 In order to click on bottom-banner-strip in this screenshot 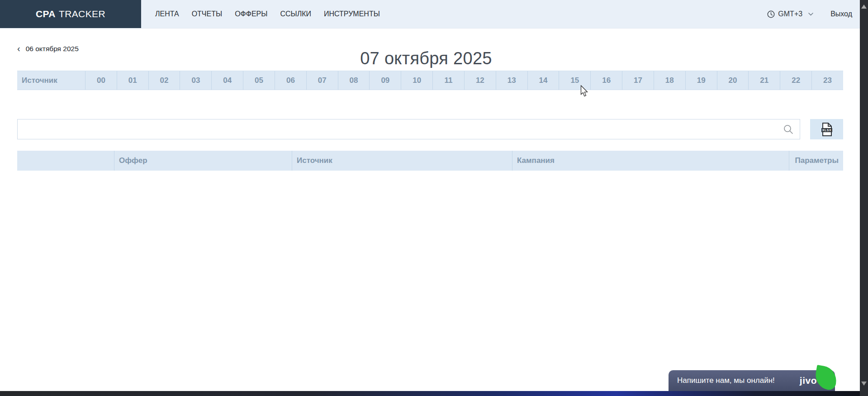, I will do `click(434, 394)`.